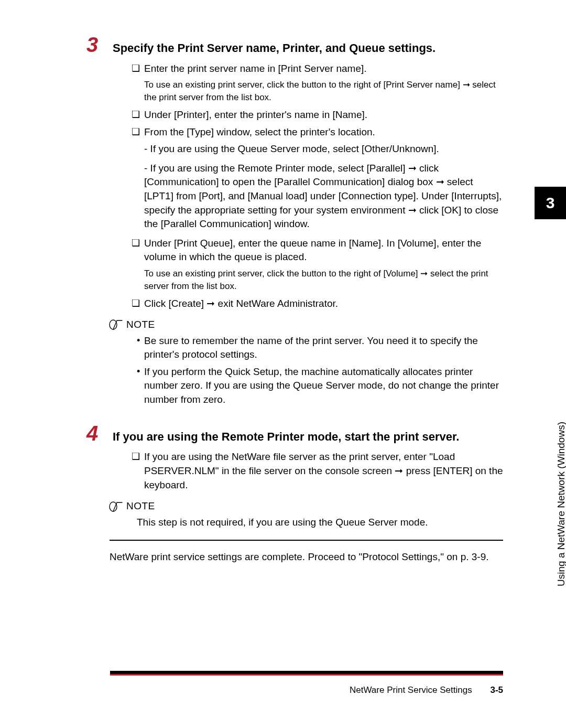  Describe the element at coordinates (308, 476) in the screenshot. I see `step-4: 4 If you are using the Remote Printer mo…` at that location.